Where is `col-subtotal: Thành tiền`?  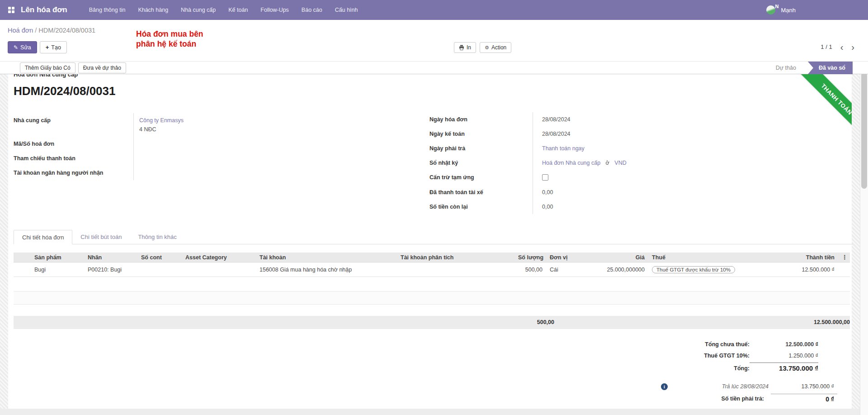
col-subtotal: Thành tiền is located at coordinates (816, 258).